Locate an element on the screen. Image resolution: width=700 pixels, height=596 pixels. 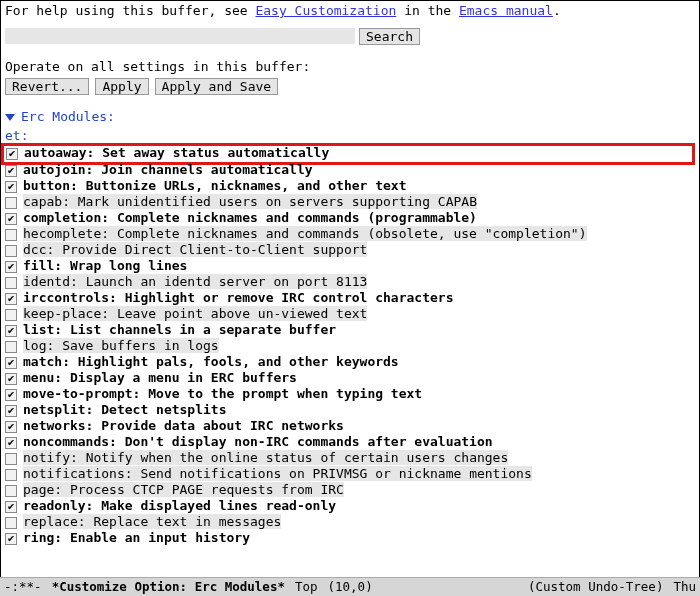
apply-button: Apply is located at coordinates (122, 86).